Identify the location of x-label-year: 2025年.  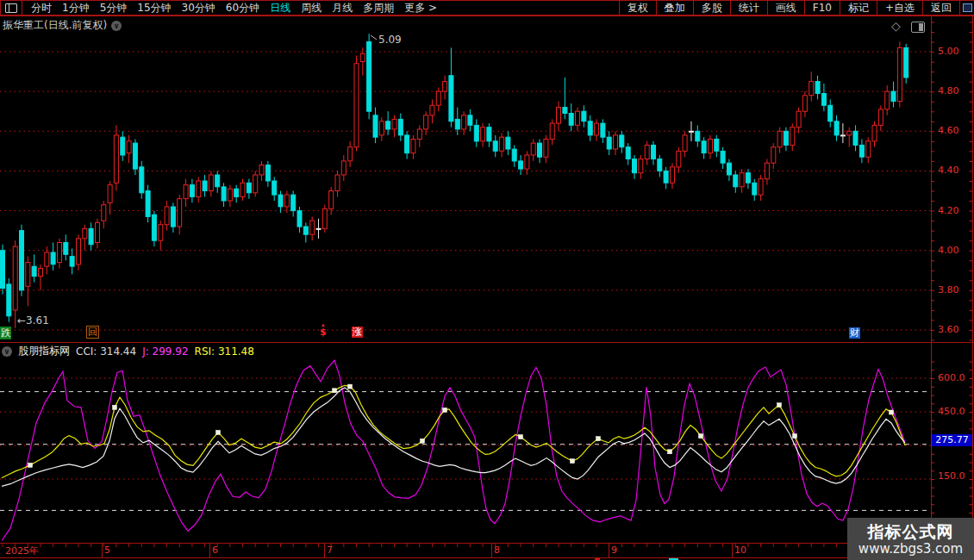
(22, 551).